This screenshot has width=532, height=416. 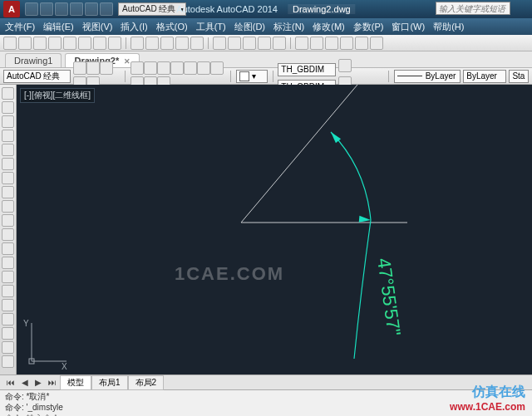 What do you see at coordinates (152, 43) in the screenshot?
I see `copy-icon` at bounding box center [152, 43].